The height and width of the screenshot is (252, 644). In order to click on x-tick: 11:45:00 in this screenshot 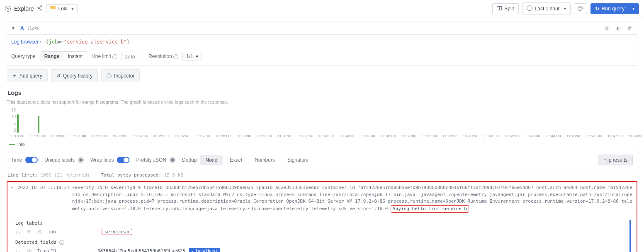, I will do `click(574, 136)`.